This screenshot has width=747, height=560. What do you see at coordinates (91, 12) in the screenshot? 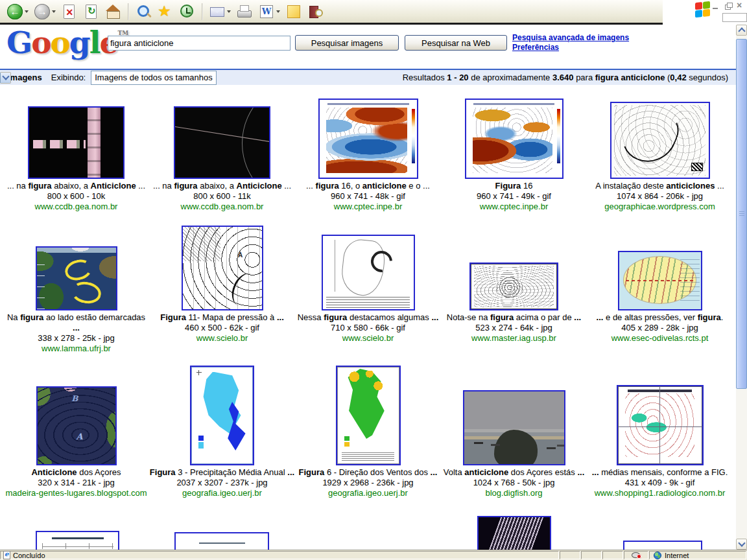
I see `refresh-icon` at bounding box center [91, 12].